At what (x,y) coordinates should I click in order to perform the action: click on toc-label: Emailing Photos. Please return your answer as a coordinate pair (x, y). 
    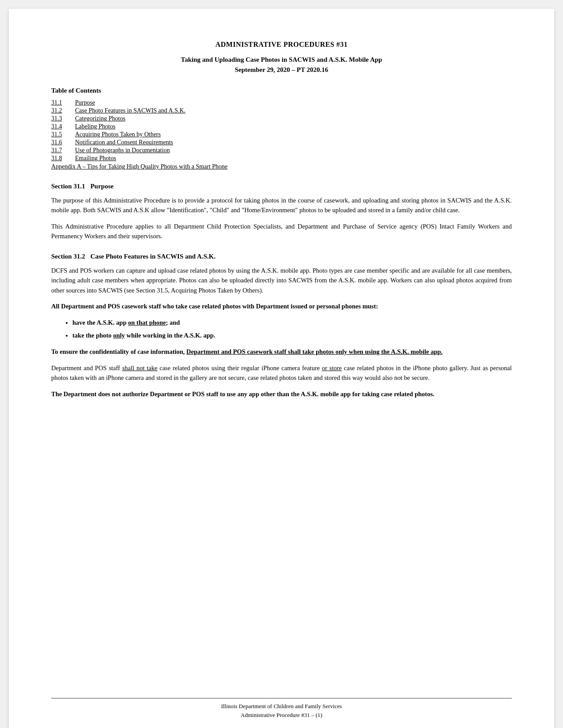
    Looking at the image, I should click on (293, 158).